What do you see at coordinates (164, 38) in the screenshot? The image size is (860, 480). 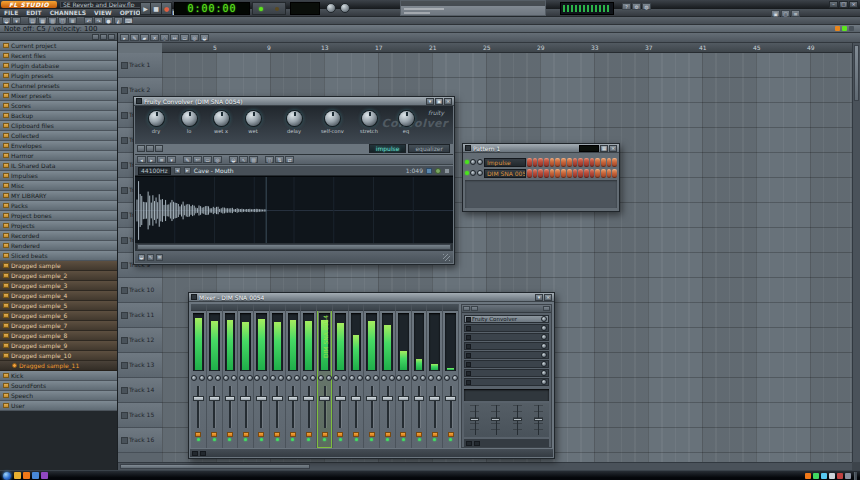 I see `mute-tool-icon: ◌` at bounding box center [164, 38].